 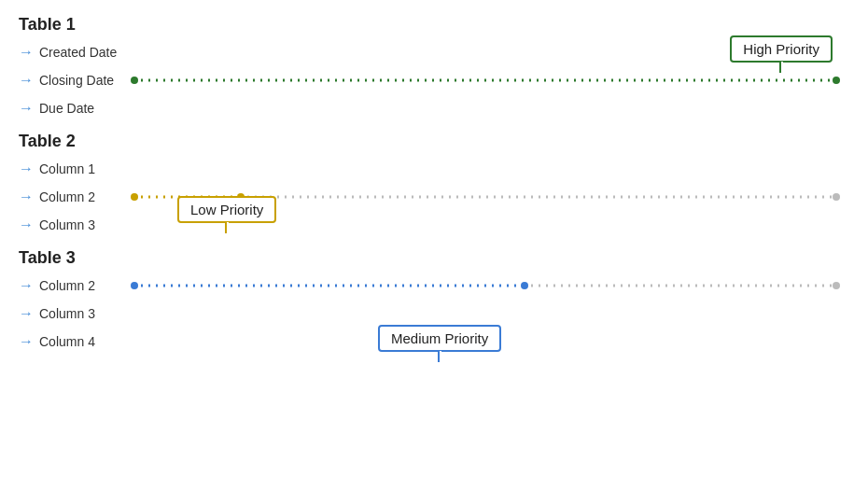 What do you see at coordinates (429, 258) in the screenshot?
I see `table3-title: Table 3` at bounding box center [429, 258].